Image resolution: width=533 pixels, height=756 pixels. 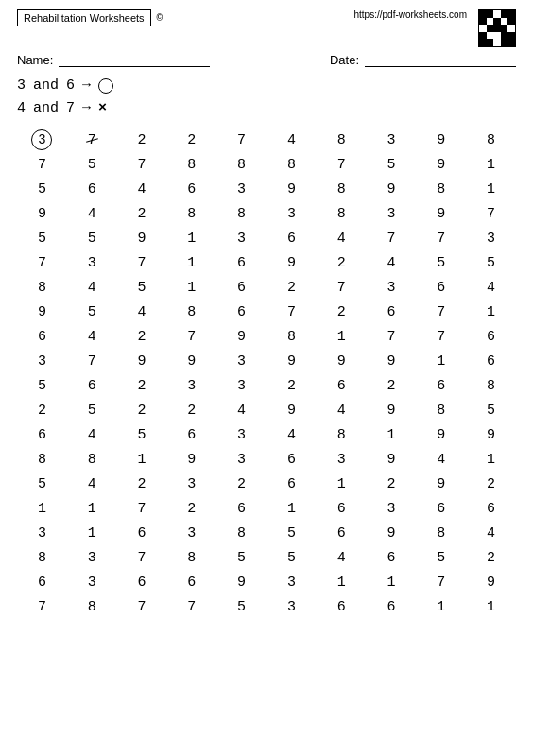 I want to click on inst-word-1: and, so click(x=45, y=86).